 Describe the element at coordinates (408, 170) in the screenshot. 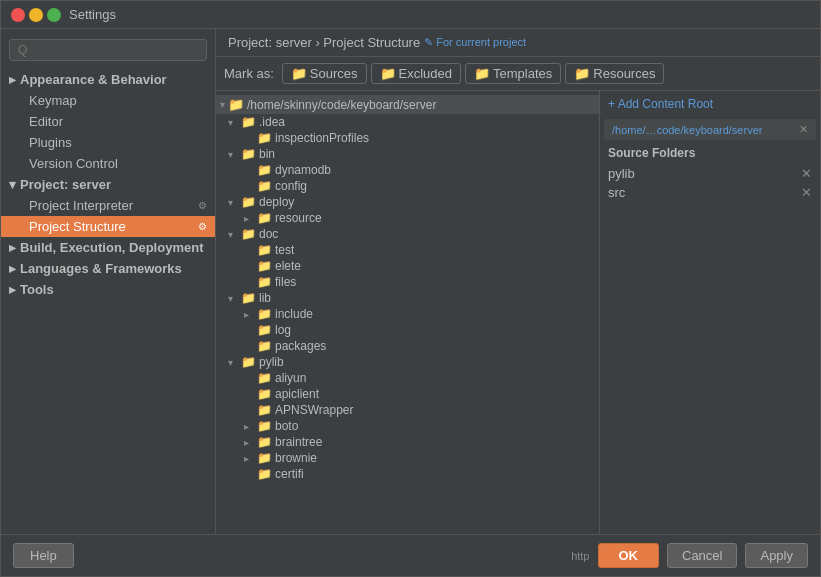

I see `tree-item: 📁 dynamodb` at that location.